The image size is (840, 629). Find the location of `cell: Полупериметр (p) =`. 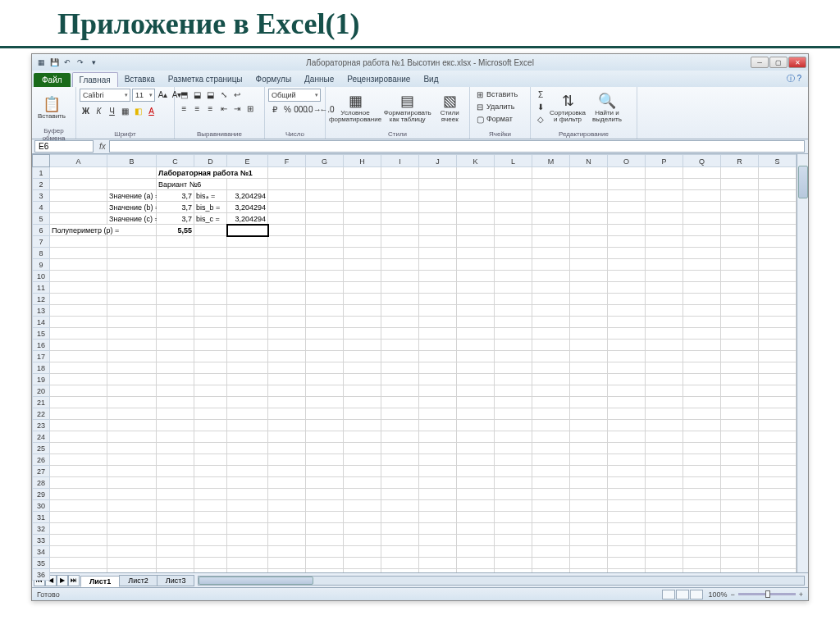

cell: Полупериметр (p) = is located at coordinates (103, 230).